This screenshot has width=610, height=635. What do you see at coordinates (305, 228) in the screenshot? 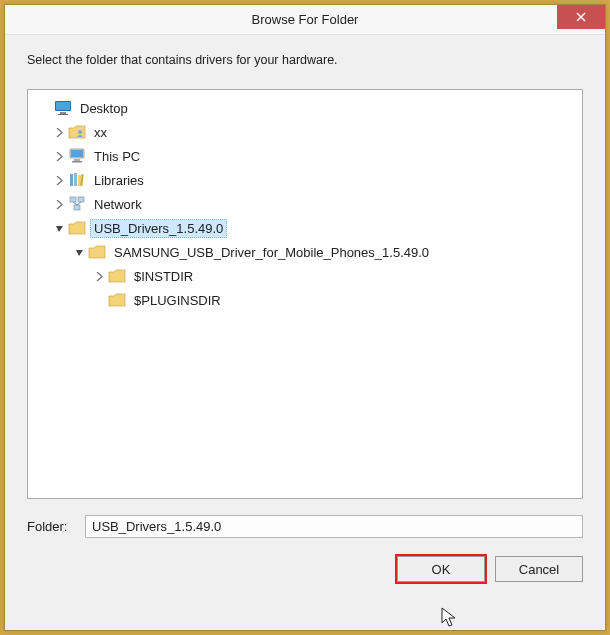
I see `tree-node-usb-drivers: USB_Drivers_1.5.49.0` at bounding box center [305, 228].